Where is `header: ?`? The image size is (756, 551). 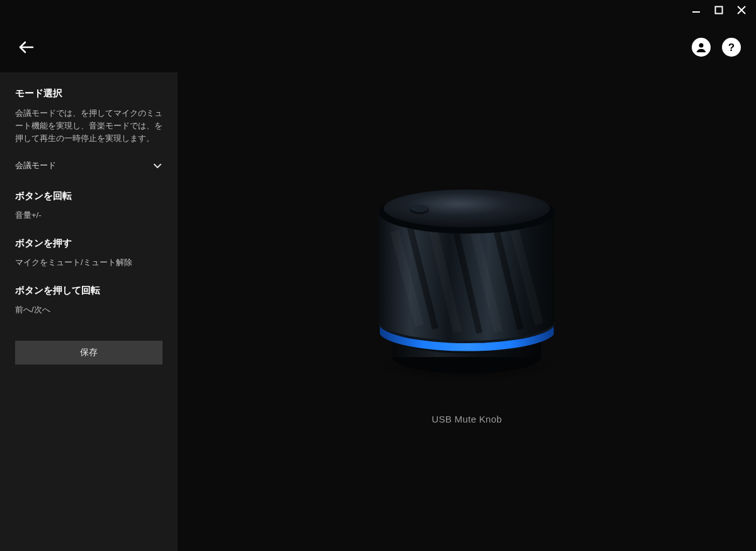
header: ? is located at coordinates (378, 47).